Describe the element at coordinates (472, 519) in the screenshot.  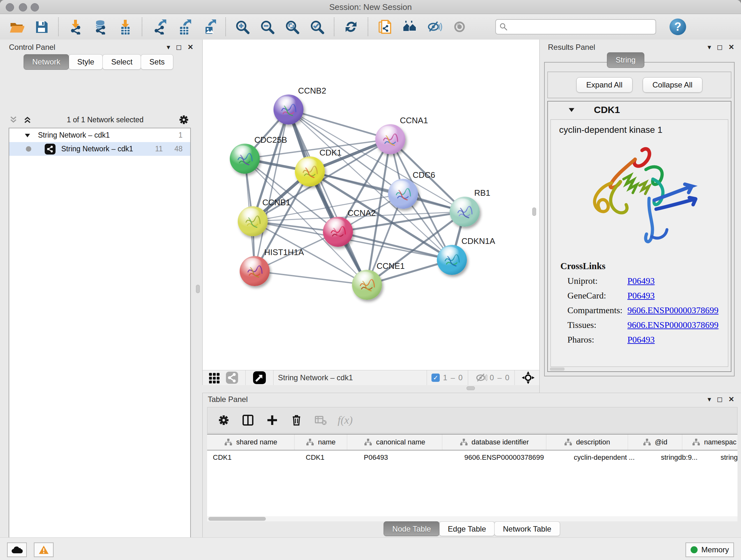
I see `table-horizontal-scrollbar` at that location.